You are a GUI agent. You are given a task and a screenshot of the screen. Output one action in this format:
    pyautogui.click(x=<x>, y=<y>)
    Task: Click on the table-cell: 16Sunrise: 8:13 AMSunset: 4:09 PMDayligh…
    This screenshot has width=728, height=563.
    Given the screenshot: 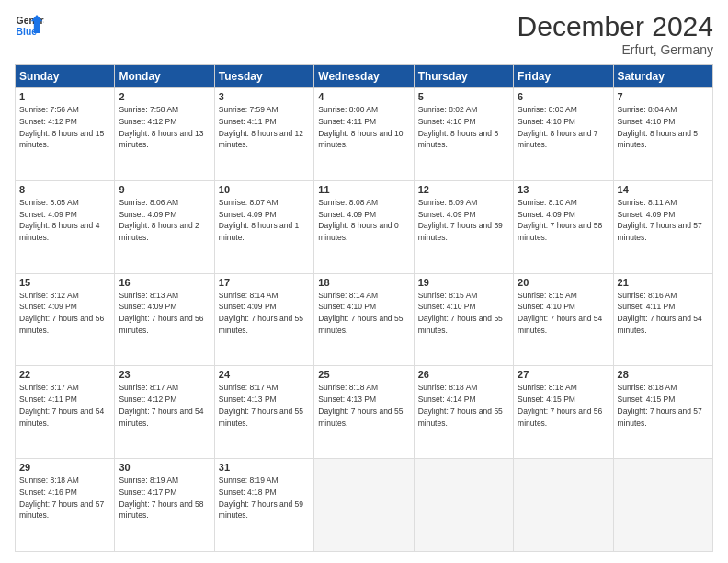 What is the action you would take?
    pyautogui.click(x=165, y=320)
    